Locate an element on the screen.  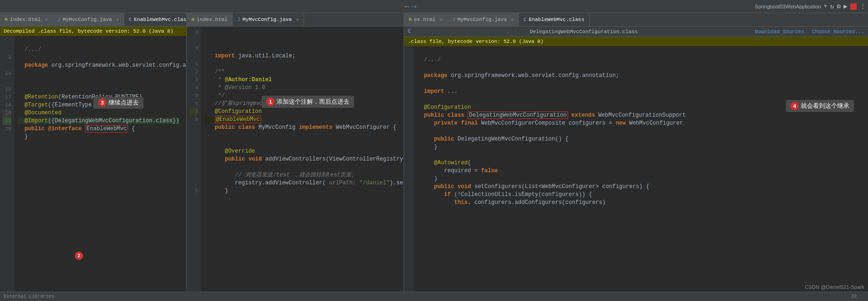
middle-line-numbers: 8 0 1 2 3 4 5 6 7 8 is located at coordinates (194, 159).